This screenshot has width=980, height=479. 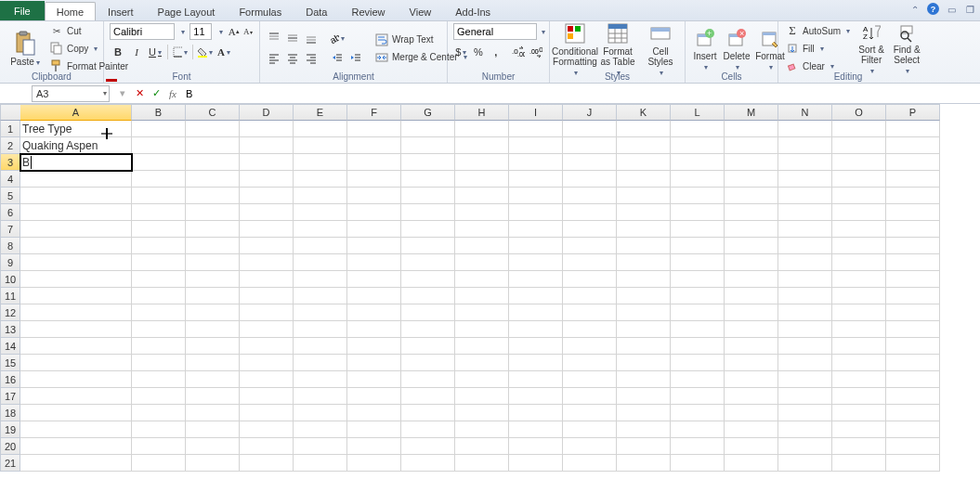 What do you see at coordinates (10, 430) in the screenshot?
I see `row-header-19: 19` at bounding box center [10, 430].